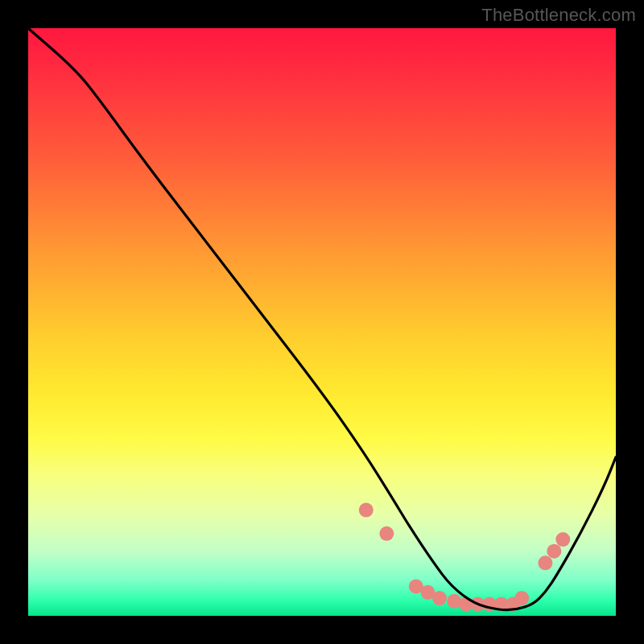 The height and width of the screenshot is (644, 644). I want to click on marker-layer, so click(465, 557).